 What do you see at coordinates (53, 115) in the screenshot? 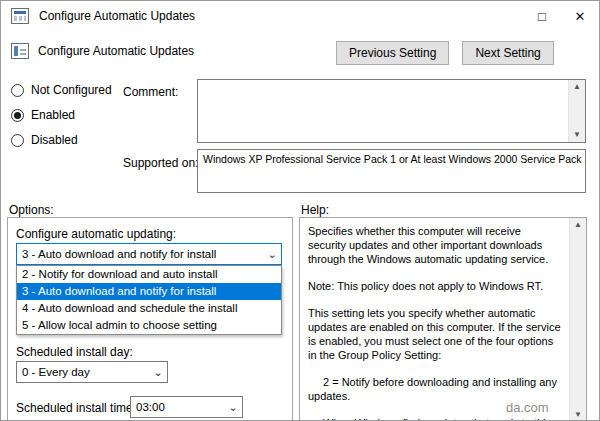
I see `radio-label: Enabled` at bounding box center [53, 115].